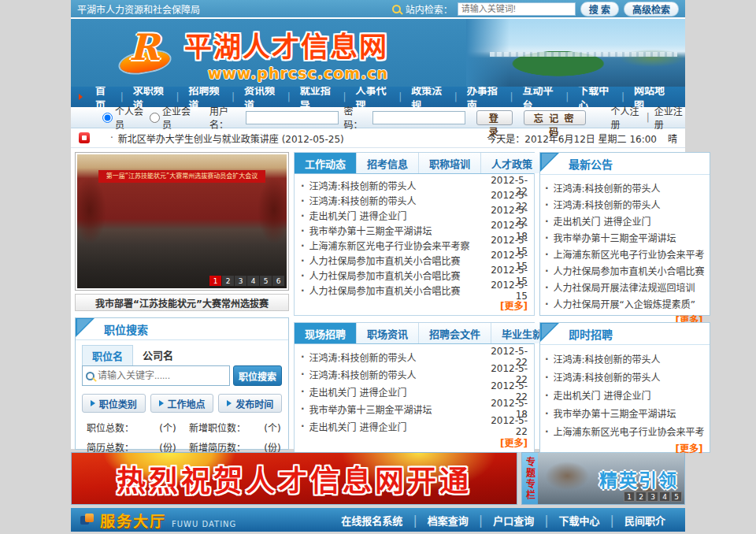 The image size is (756, 534). Describe the element at coordinates (419, 118) in the screenshot. I see `password-field` at that location.